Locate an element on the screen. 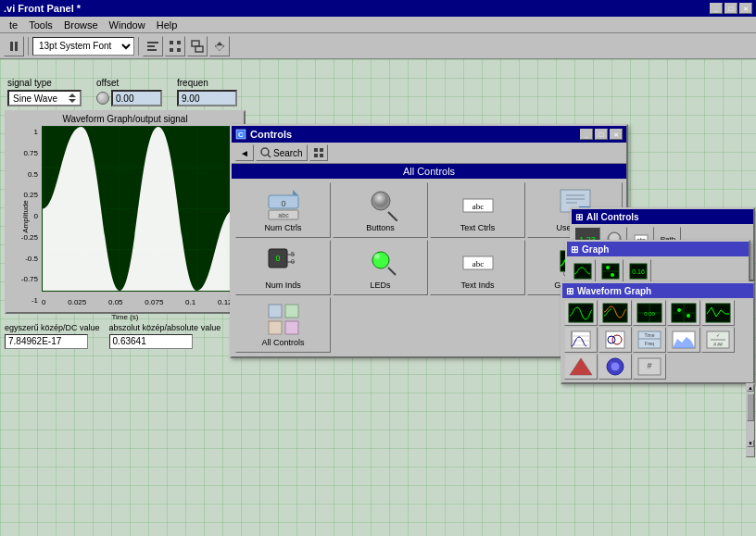 This screenshot has height=536, width=756. resize-icon is located at coordinates (197, 46).